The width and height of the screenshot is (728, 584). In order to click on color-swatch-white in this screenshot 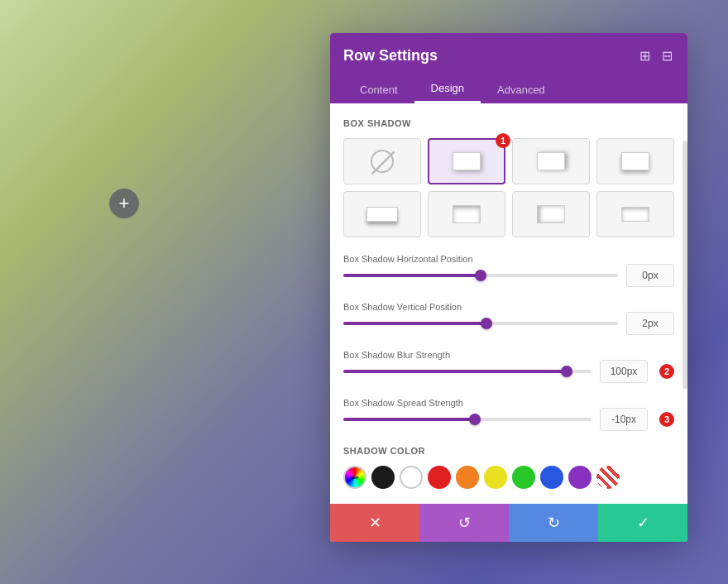, I will do `click(411, 477)`.